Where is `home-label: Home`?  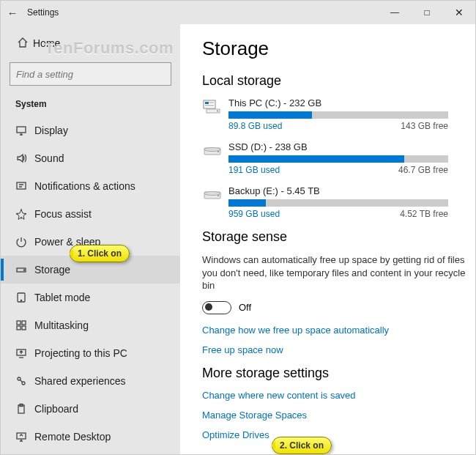
home-label: Home is located at coordinates (47, 43).